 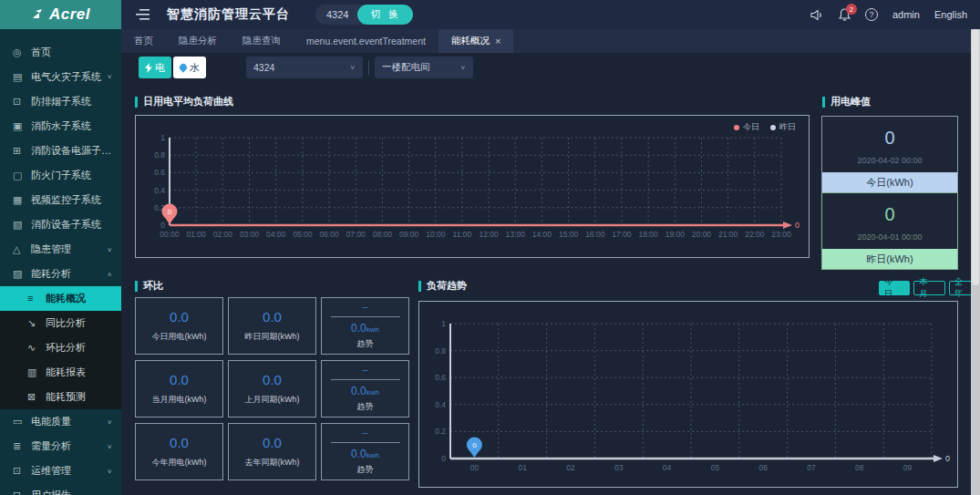 What do you see at coordinates (60, 224) in the screenshot?
I see `sidebar-item: ▧消防设备子系统` at bounding box center [60, 224].